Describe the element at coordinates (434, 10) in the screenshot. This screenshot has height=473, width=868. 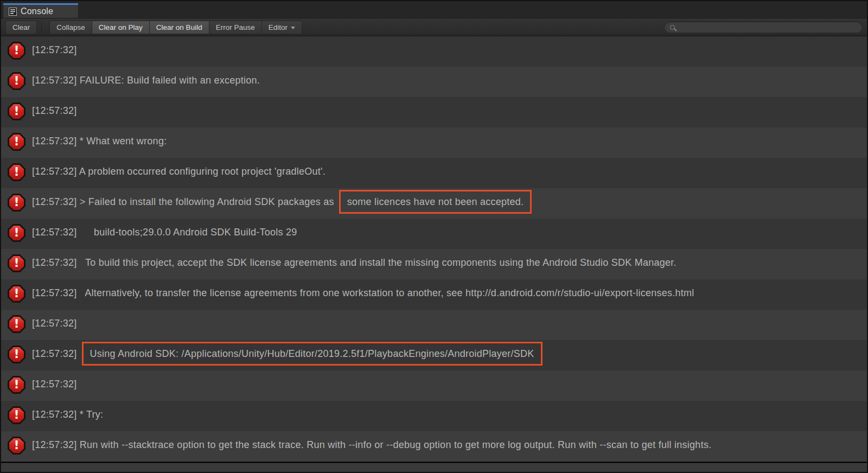
I see `tab-bar: Console` at that location.